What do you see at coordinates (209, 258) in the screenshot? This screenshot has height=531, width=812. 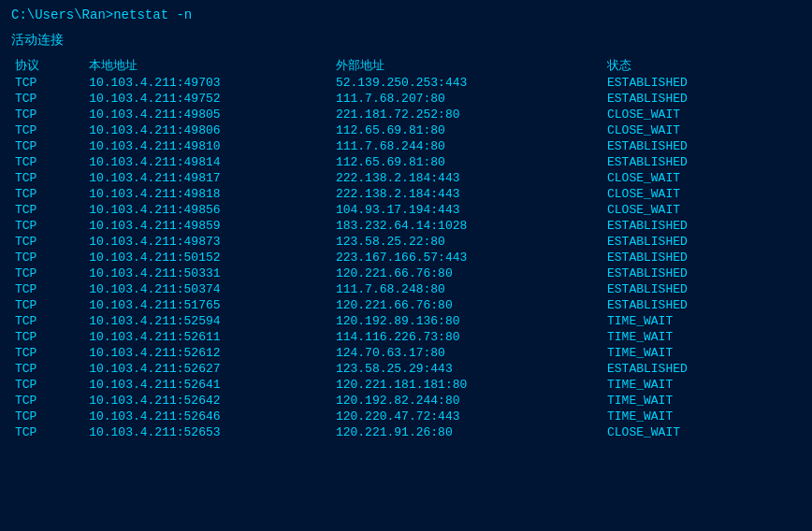 I see `cell-local: 10.103.4.211:50152` at bounding box center [209, 258].